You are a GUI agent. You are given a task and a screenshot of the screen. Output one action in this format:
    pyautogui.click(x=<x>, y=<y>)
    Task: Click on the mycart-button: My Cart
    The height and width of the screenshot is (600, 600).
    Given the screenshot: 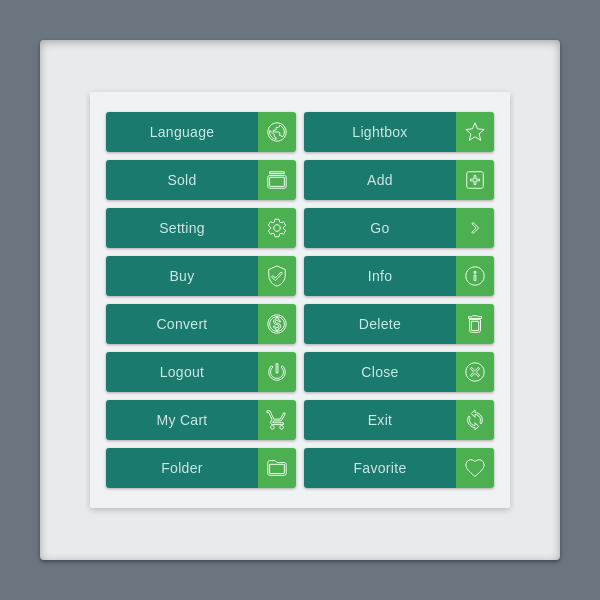 What is the action you would take?
    pyautogui.click(x=201, y=420)
    